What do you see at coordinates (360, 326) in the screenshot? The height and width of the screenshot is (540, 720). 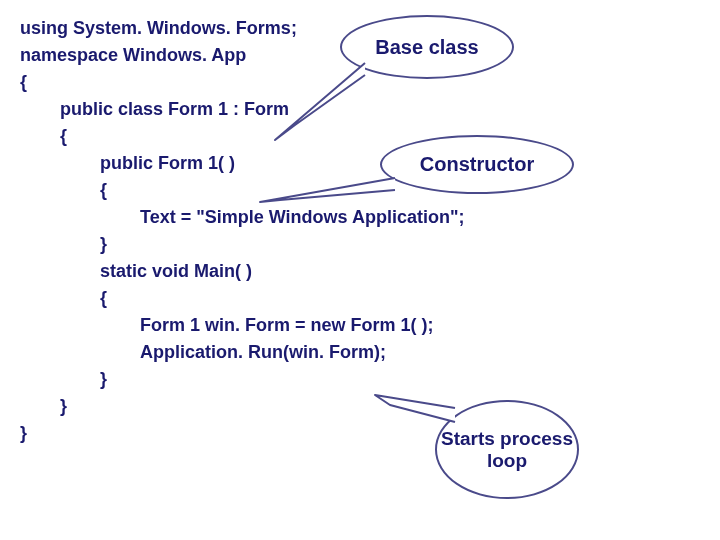 I see `code-line: Form 1 win. Form = new Form 1( );` at bounding box center [360, 326].